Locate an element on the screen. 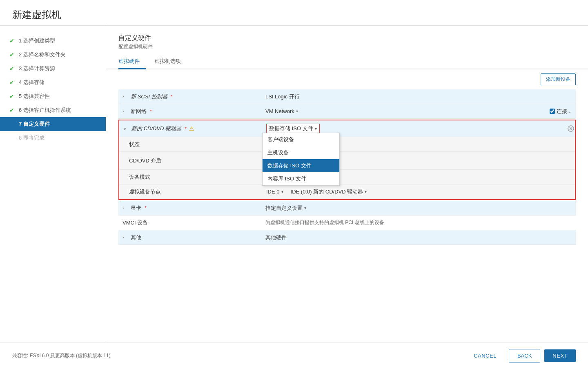 The width and height of the screenshot is (588, 369). virtual-node-value: IDE 0 ▾ IDE (0:0) 新的 CD/DVD 驱动器 ▾ is located at coordinates (419, 192).